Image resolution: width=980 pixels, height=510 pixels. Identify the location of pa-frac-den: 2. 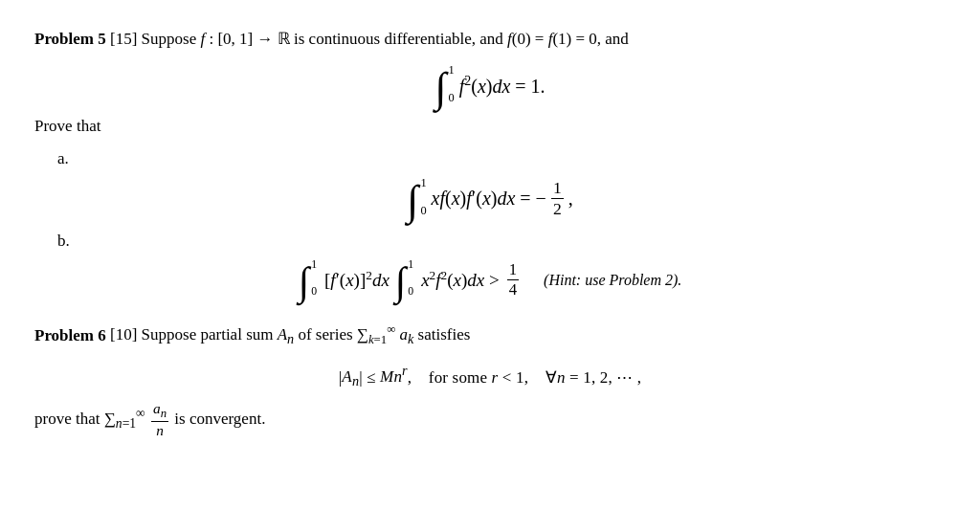
(557, 209).